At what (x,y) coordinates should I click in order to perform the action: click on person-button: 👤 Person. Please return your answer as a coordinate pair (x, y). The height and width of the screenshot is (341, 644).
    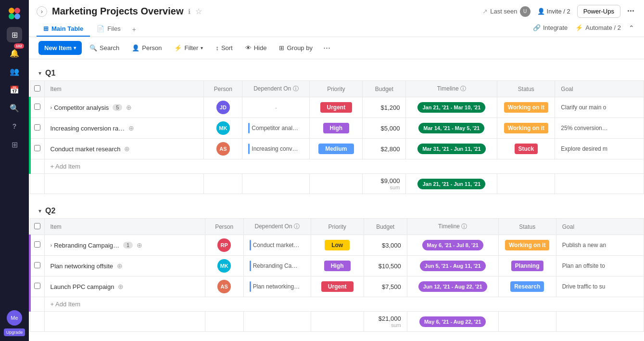
    Looking at the image, I should click on (147, 48).